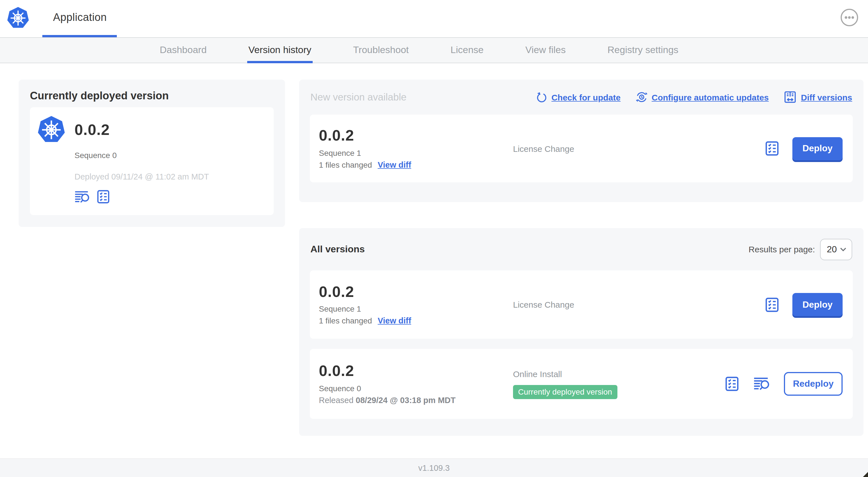 Image resolution: width=868 pixels, height=477 pixels. Describe the element at coordinates (582, 384) in the screenshot. I see `version-row: 0.0.2 Sequence 0 Released 08/29/24 @ 03:…` at that location.